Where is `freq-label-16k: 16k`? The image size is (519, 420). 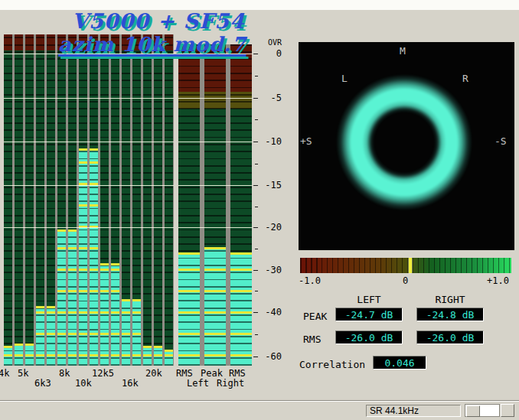 freq-label-16k: 16k is located at coordinates (130, 383).